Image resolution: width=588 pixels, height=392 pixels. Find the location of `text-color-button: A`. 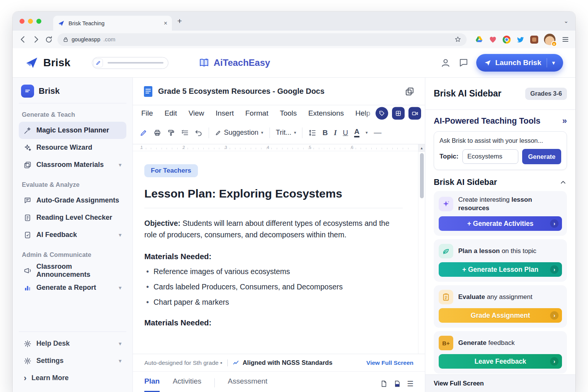

text-color-button: A is located at coordinates (357, 132).